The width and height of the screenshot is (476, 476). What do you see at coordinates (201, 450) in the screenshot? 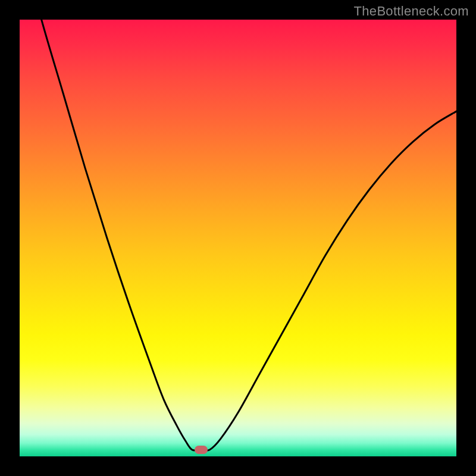
I see `optimal-point-marker` at bounding box center [201, 450].